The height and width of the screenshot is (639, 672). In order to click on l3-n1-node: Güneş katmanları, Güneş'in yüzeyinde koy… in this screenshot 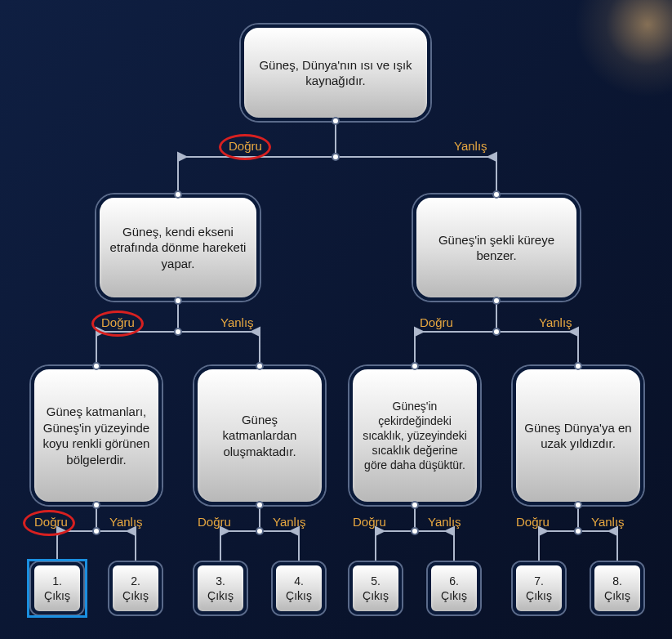, I will do `click(96, 436)`.